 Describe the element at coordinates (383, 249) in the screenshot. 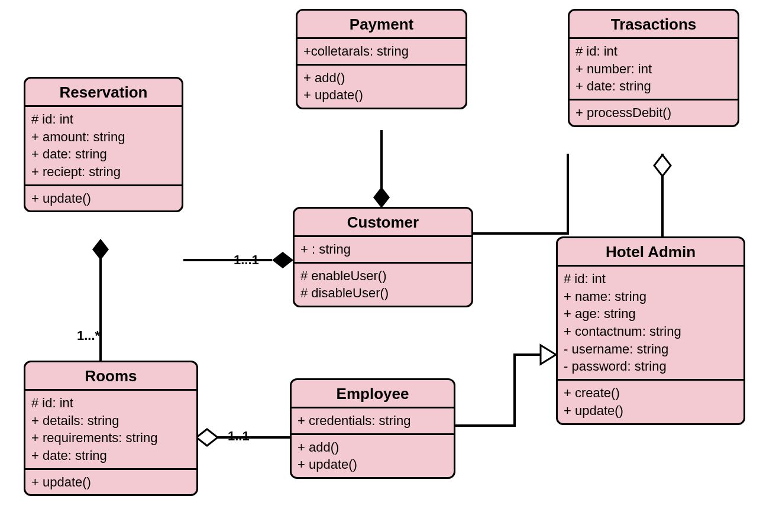

I see `attr: + : string` at that location.